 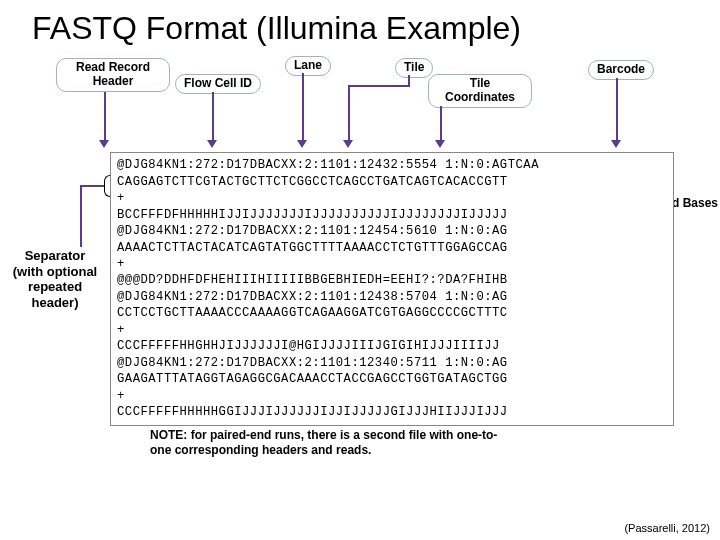 I want to click on arrow-head-lane, so click(x=302, y=144).